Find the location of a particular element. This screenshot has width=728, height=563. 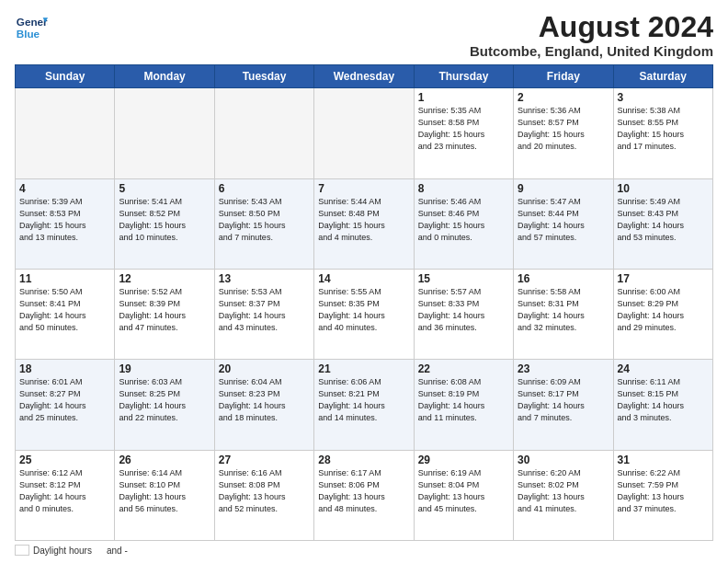

day-number: 31 is located at coordinates (664, 460).